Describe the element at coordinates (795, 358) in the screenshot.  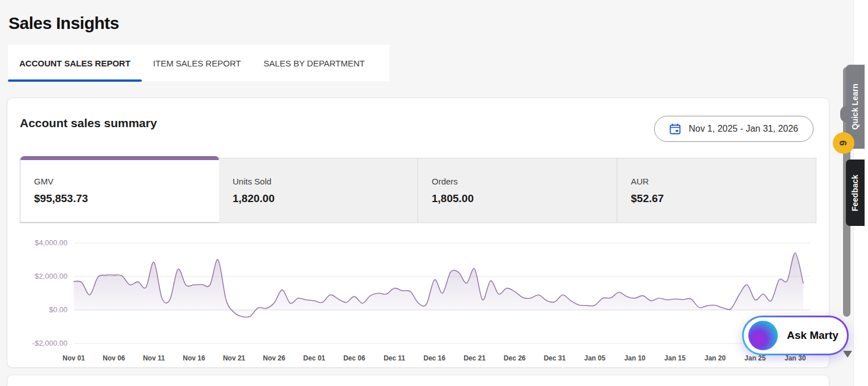
I see `svg-text: Jan 30` at that location.